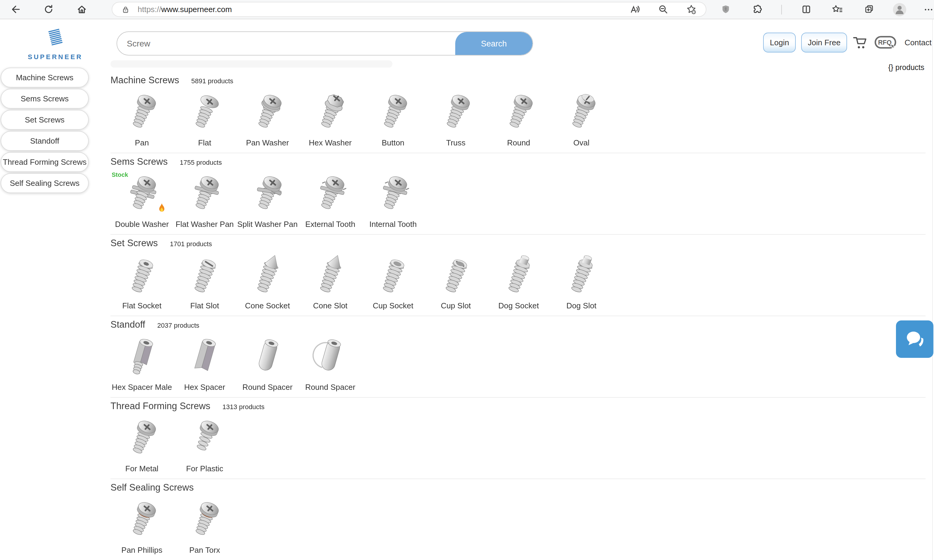  What do you see at coordinates (824, 42) in the screenshot?
I see `join-free-button: Join Free` at bounding box center [824, 42].